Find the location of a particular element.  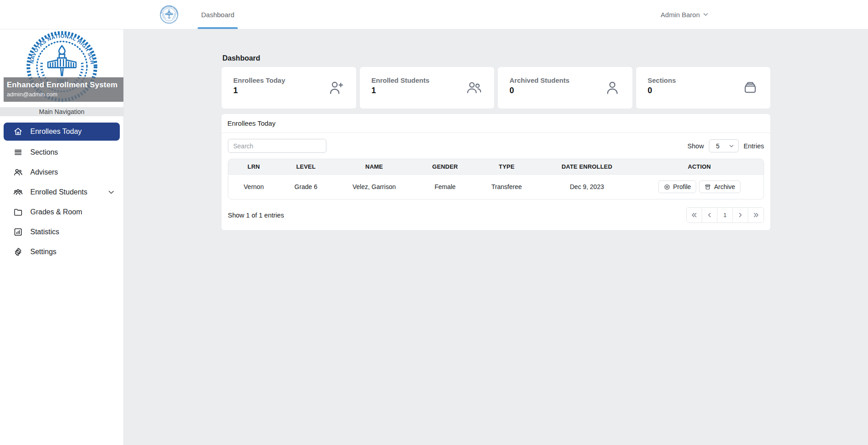

cell-date-enrolled: Dec 9, 2023 is located at coordinates (587, 187).